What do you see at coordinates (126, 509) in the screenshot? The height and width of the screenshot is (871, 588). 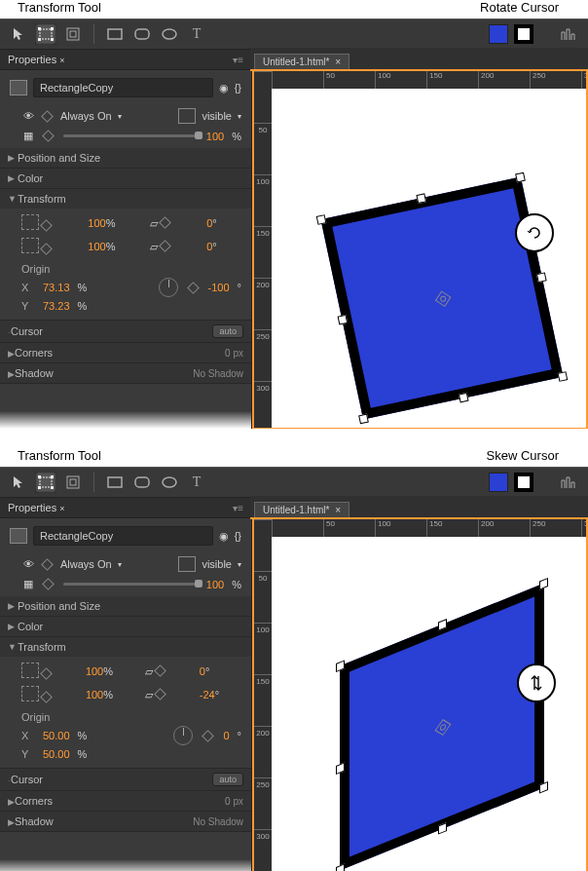 I see `properties-panel-tab: Properties × ▾≡` at bounding box center [126, 509].